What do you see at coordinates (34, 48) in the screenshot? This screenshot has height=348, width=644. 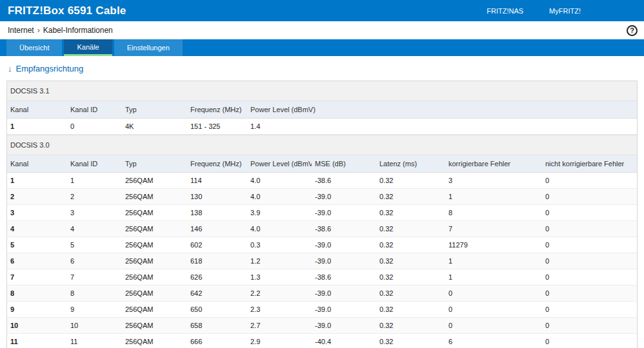 I see `tab-uebersicht: Übersicht` at bounding box center [34, 48].